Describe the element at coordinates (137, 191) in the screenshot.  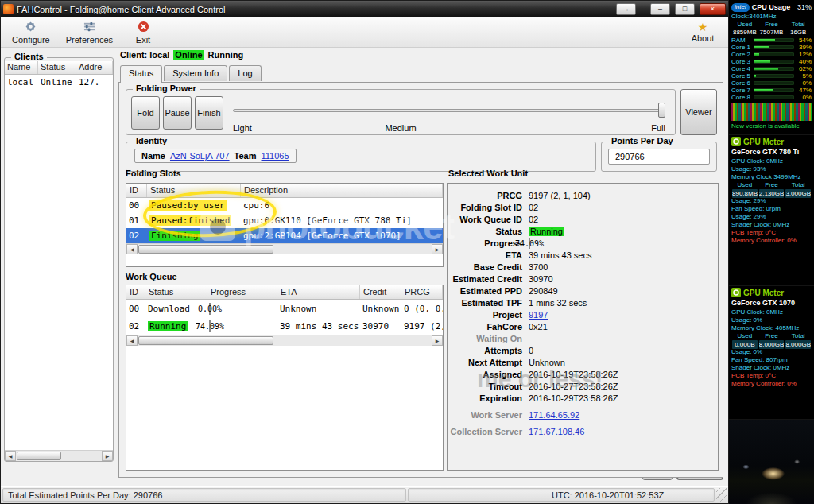
I see `slots-col-id: ID` at that location.